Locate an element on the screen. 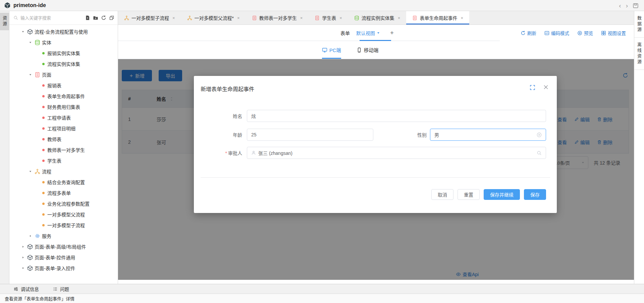  doc-tab: 流程实例实体集× is located at coordinates (377, 18).